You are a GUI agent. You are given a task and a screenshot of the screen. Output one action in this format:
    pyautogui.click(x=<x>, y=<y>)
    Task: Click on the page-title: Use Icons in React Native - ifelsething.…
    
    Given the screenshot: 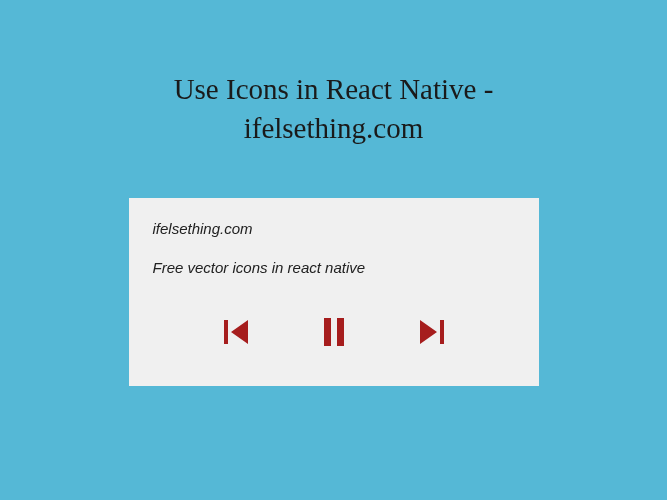 What is the action you would take?
    pyautogui.click(x=334, y=109)
    